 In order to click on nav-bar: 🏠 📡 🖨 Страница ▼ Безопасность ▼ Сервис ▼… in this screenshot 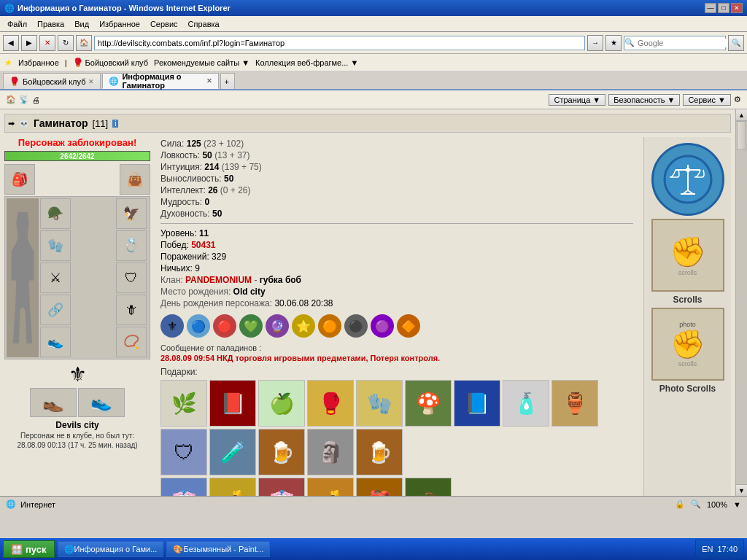, I will do `click(374, 100)`.